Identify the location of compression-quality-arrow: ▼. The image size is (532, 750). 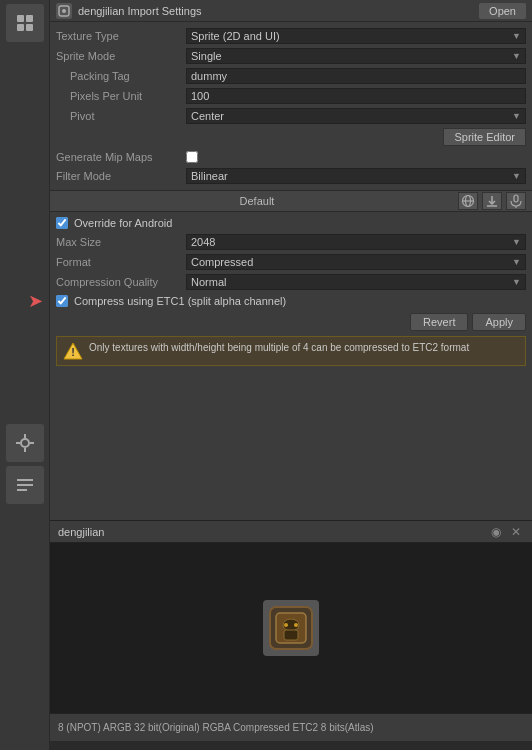
(516, 282).